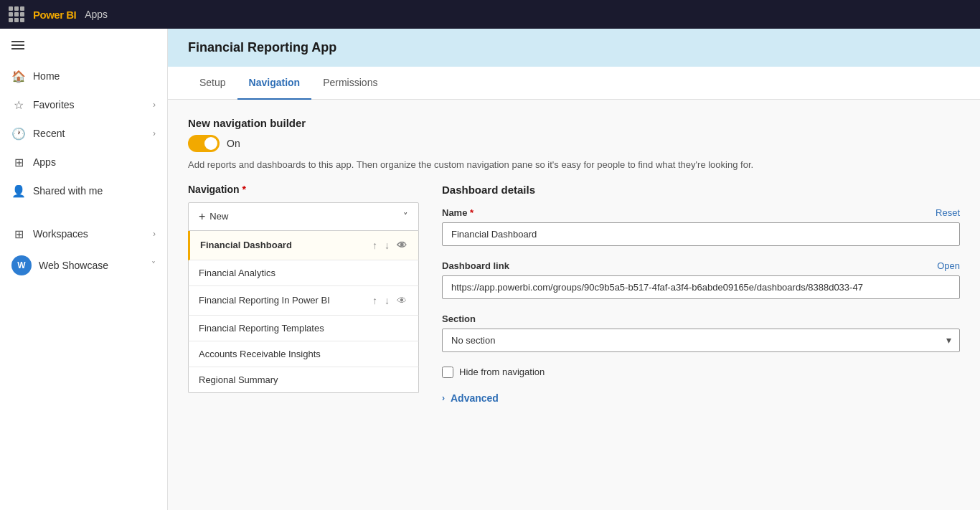 The height and width of the screenshot is (510, 980). What do you see at coordinates (701, 372) in the screenshot?
I see `hide-nav-checkbox-row: Hide from navigation` at bounding box center [701, 372].